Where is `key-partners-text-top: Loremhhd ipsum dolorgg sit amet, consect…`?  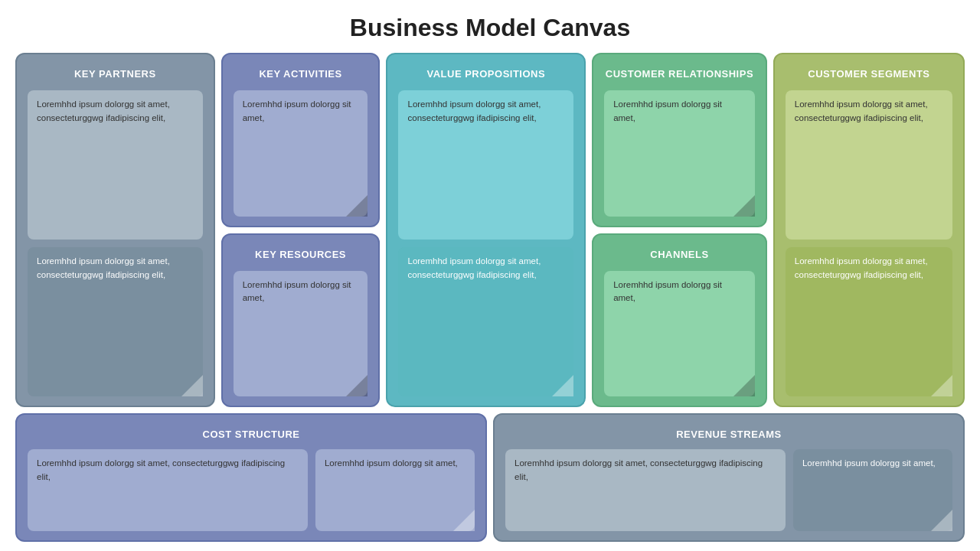
key-partners-text-top: Loremhhd ipsum dolorgg sit amet, consect… is located at coordinates (103, 111).